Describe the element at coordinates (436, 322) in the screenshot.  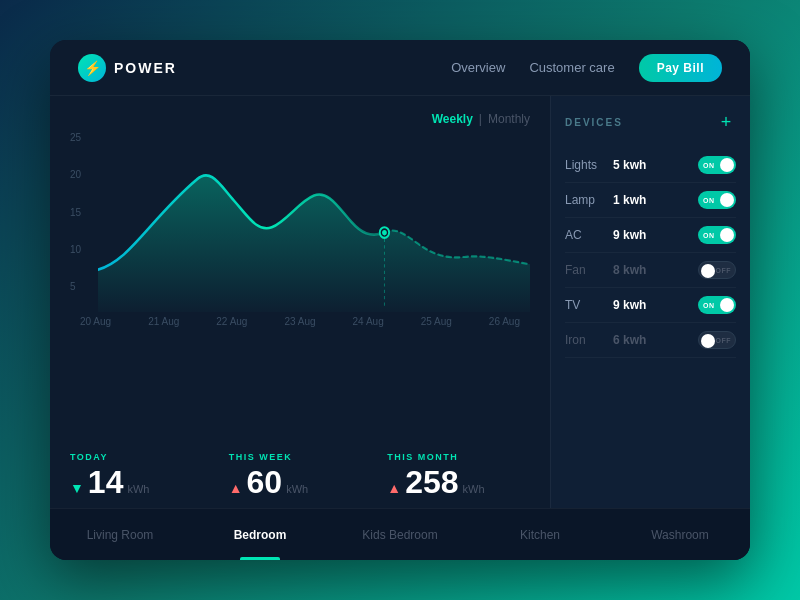
I see `x-label-5: 25 Aug` at that location.